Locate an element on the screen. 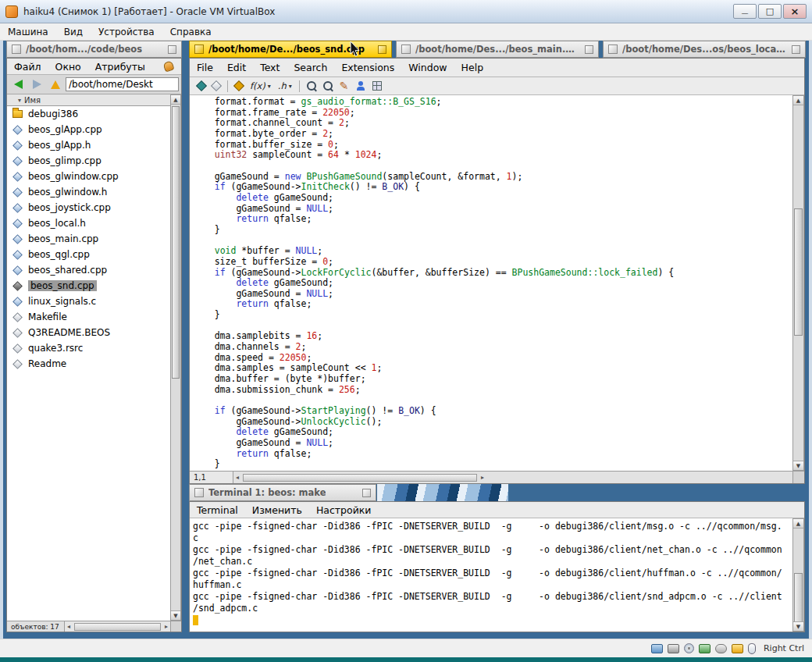  maximize-button is located at coordinates (770, 11).